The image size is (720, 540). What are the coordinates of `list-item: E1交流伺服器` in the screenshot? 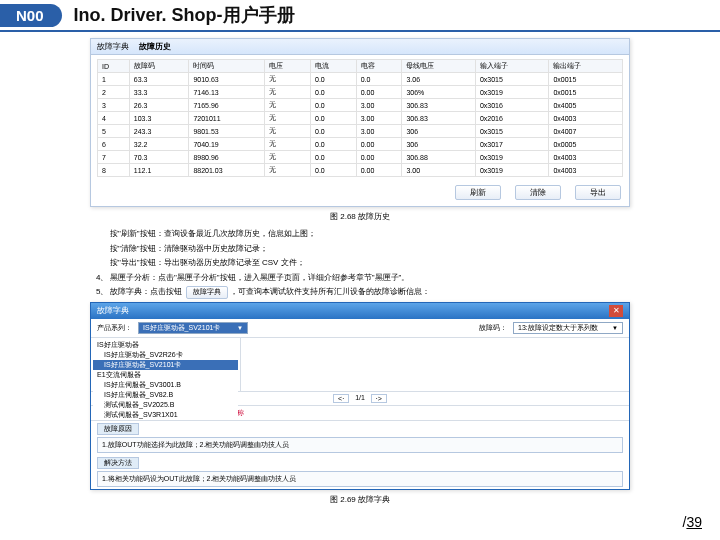 It's located at (166, 375).